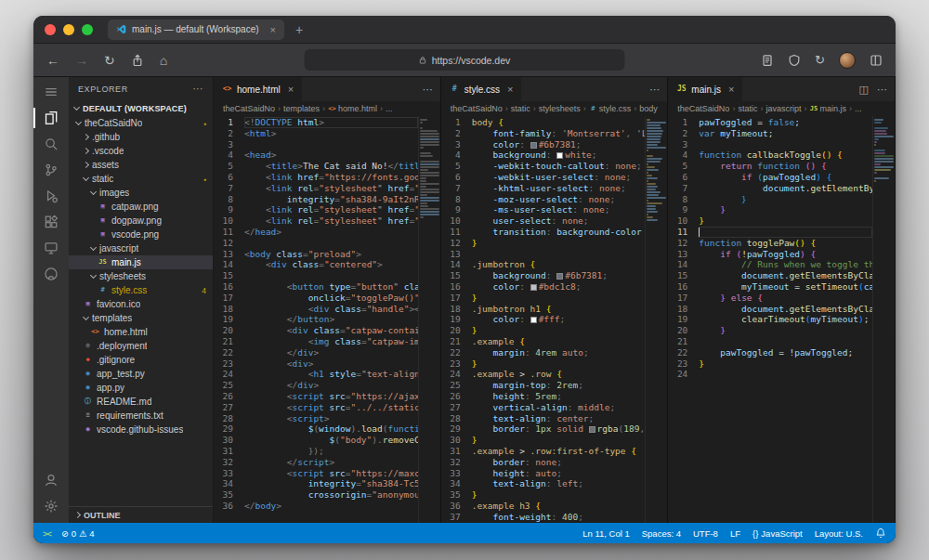 The width and height of the screenshot is (929, 560). Describe the element at coordinates (331, 232) in the screenshot. I see `code-line: </head>` at that location.